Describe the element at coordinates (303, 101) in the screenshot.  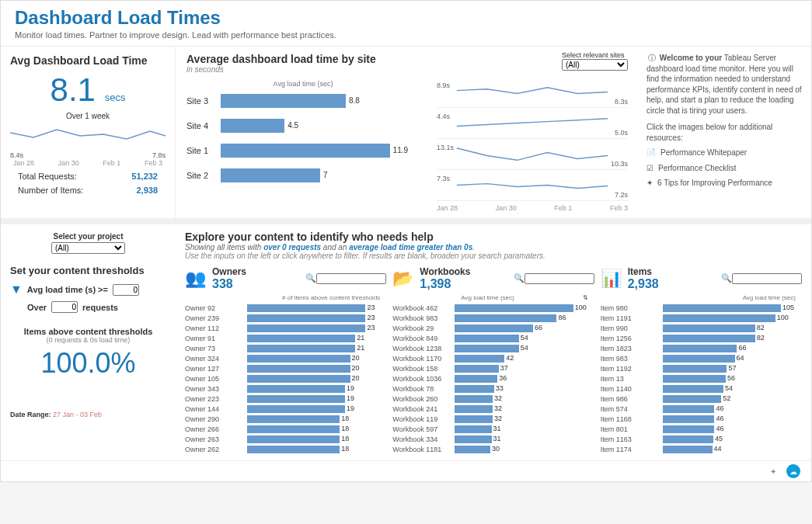
I see `site-bar-row: Site 38.8` at that location.